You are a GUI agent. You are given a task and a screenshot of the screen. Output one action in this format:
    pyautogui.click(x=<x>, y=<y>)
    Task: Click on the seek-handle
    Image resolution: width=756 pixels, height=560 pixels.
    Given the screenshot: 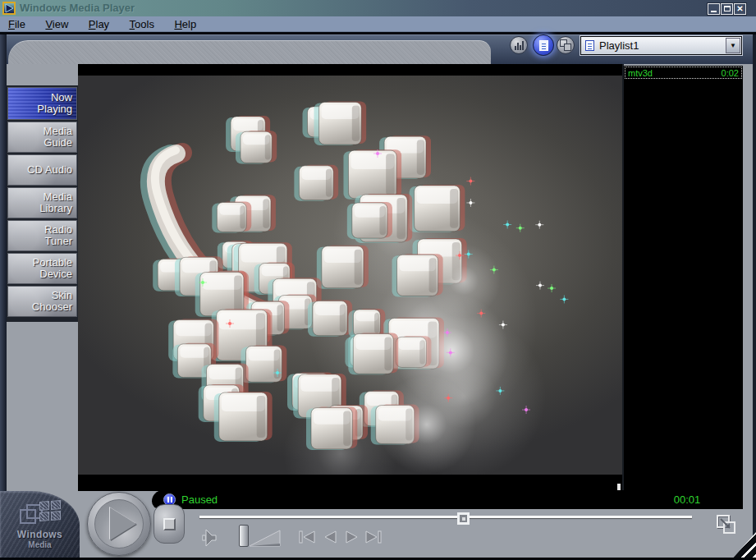 What is the action you would take?
    pyautogui.click(x=463, y=519)
    